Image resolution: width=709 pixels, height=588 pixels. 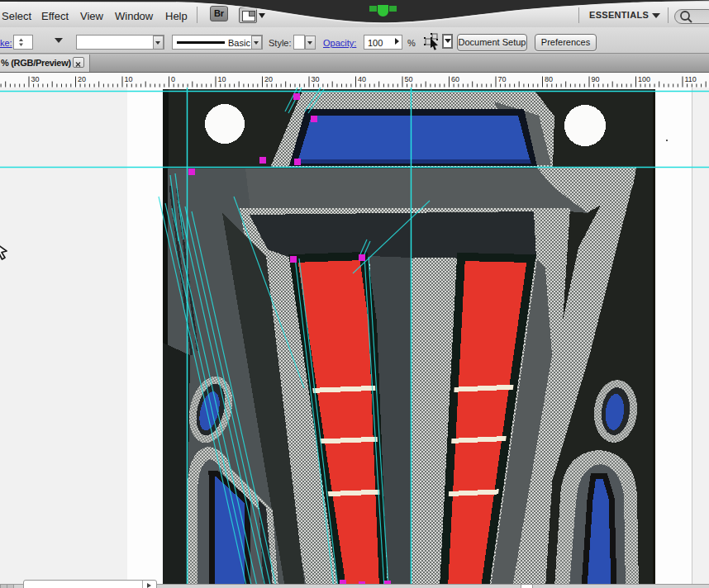 What do you see at coordinates (362, 79) in the screenshot?
I see `svg-text: 40` at bounding box center [362, 79].